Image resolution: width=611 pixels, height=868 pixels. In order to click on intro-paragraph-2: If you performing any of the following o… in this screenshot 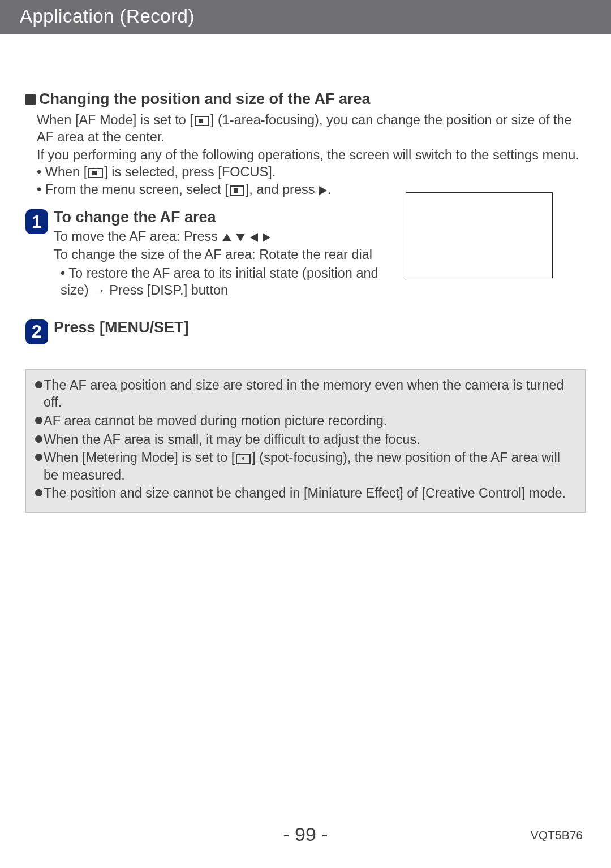, I will do `click(311, 155)`.